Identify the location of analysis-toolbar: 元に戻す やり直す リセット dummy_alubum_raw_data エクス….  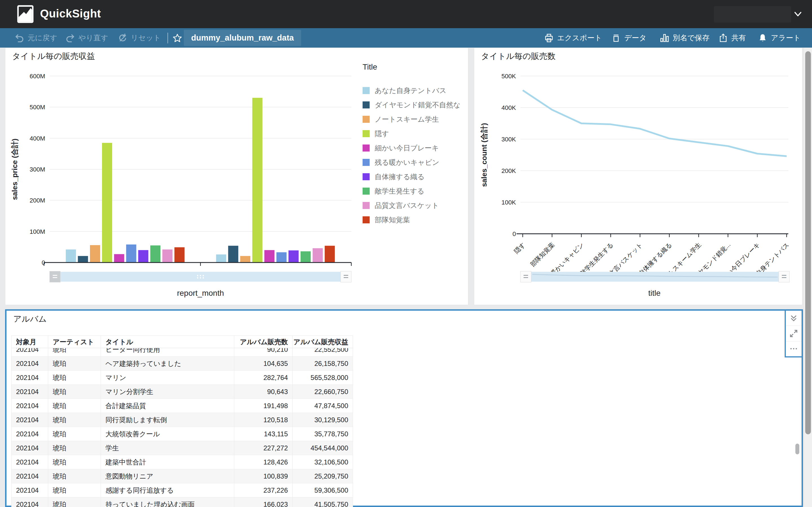
(406, 38).